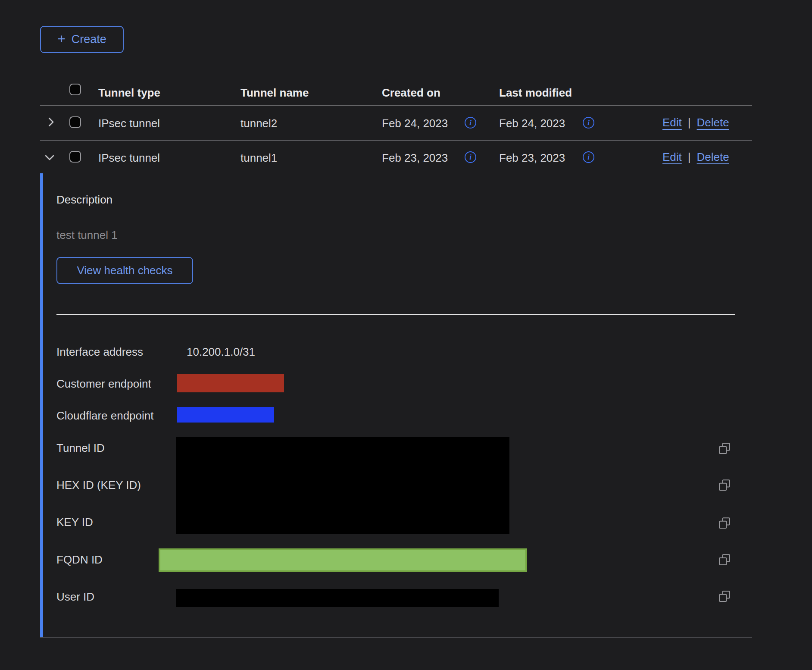 The image size is (812, 670). What do you see at coordinates (725, 560) in the screenshot?
I see `copy-fqdn-id-button` at bounding box center [725, 560].